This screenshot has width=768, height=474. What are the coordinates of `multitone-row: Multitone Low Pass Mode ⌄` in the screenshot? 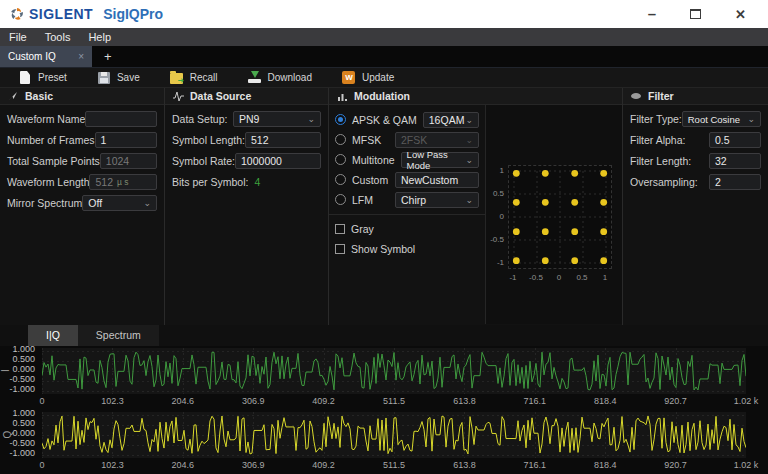 It's located at (407, 160).